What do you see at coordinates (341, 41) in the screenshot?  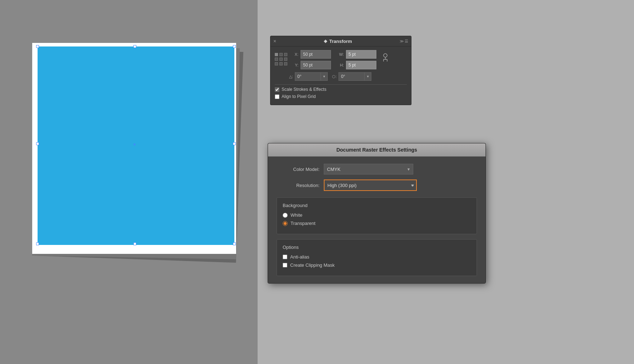 I see `transform-title-text: Transform` at bounding box center [341, 41].